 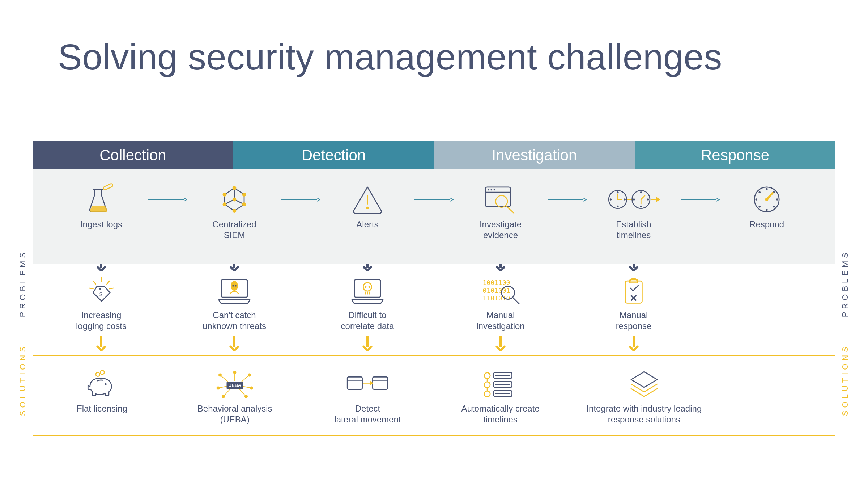 I want to click on flow-timelines-label: Establishtimelines, so click(x=634, y=230).